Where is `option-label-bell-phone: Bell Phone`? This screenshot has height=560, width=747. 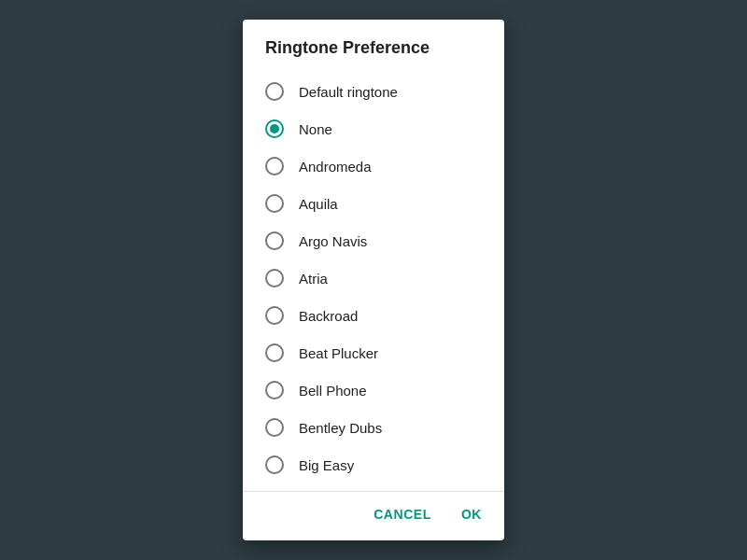
option-label-bell-phone: Bell Phone is located at coordinates (332, 390).